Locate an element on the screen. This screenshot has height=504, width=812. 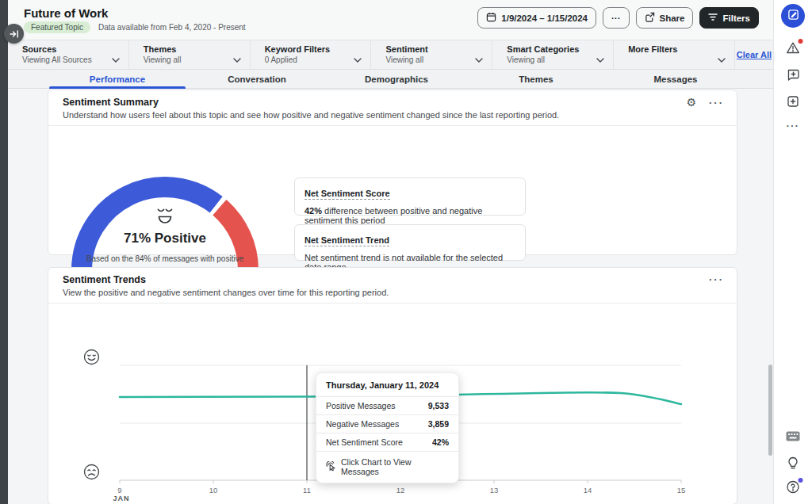
net-sentiment-score-title: Net Sentiment Score is located at coordinates (347, 194).